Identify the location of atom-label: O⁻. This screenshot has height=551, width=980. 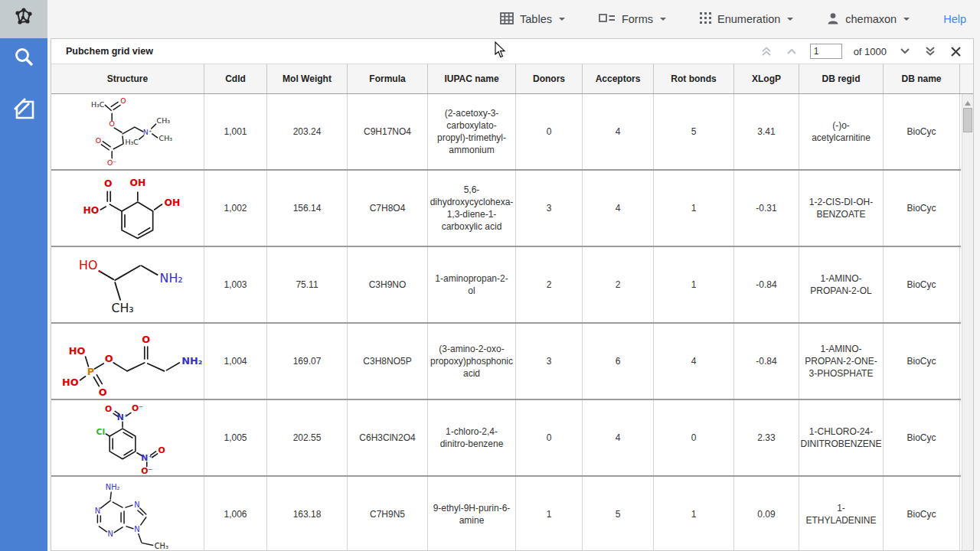
(136, 409).